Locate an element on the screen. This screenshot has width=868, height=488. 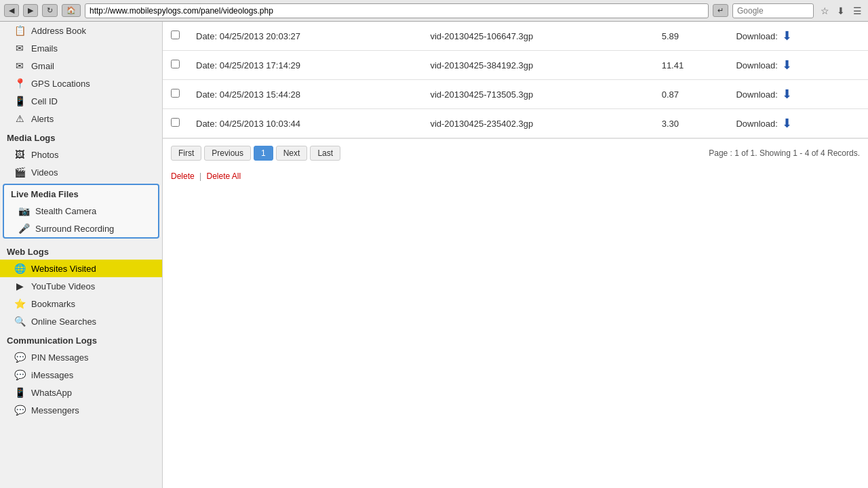
sidebar-item-address-book: 📋 Address Book is located at coordinates (81, 30).